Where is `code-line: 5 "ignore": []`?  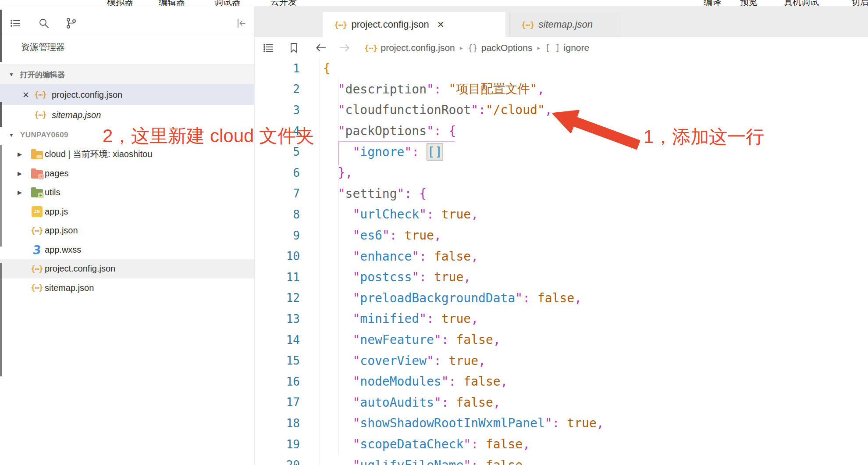 code-line: 5 "ignore": [] is located at coordinates (561, 152).